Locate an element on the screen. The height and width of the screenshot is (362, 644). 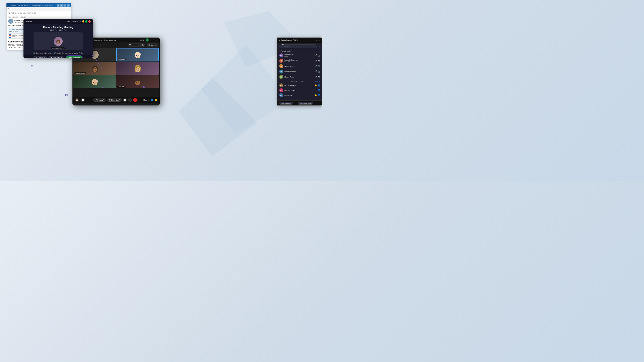
participant2-video: 👩🏼 is located at coordinates (138, 68).